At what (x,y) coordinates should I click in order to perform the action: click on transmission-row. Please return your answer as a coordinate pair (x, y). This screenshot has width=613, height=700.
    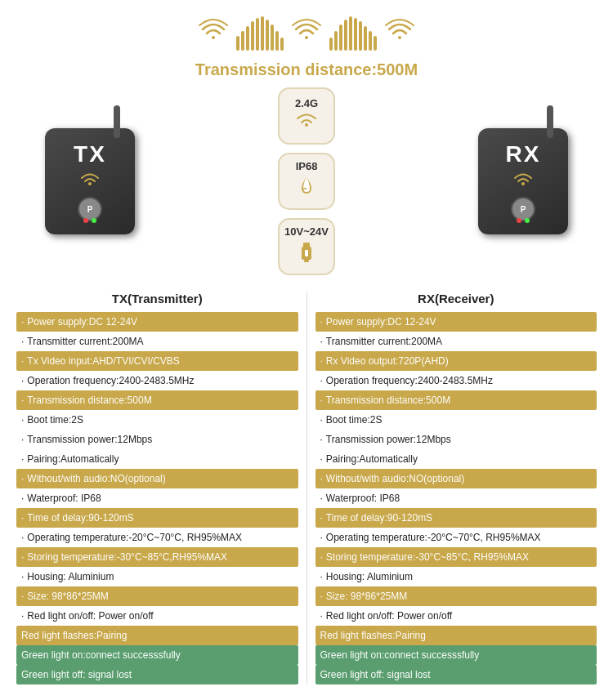
    Looking at the image, I should click on (306, 33).